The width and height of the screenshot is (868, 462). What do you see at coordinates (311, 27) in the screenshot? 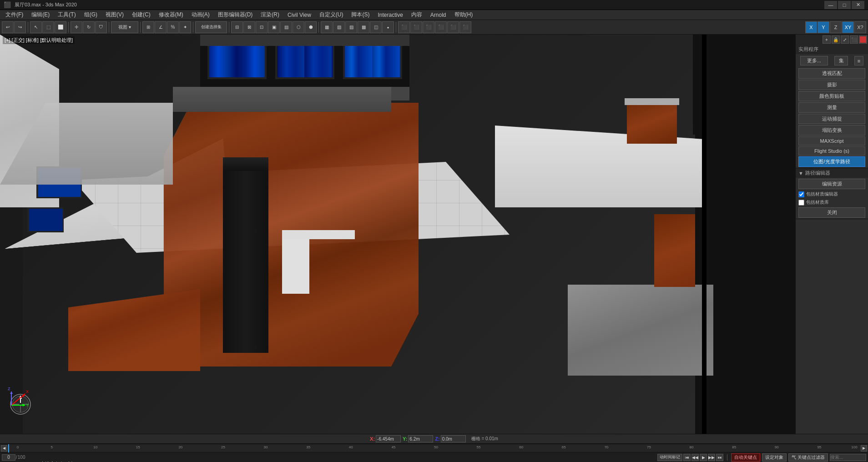
I see `clone-align: ⬢` at bounding box center [311, 27].